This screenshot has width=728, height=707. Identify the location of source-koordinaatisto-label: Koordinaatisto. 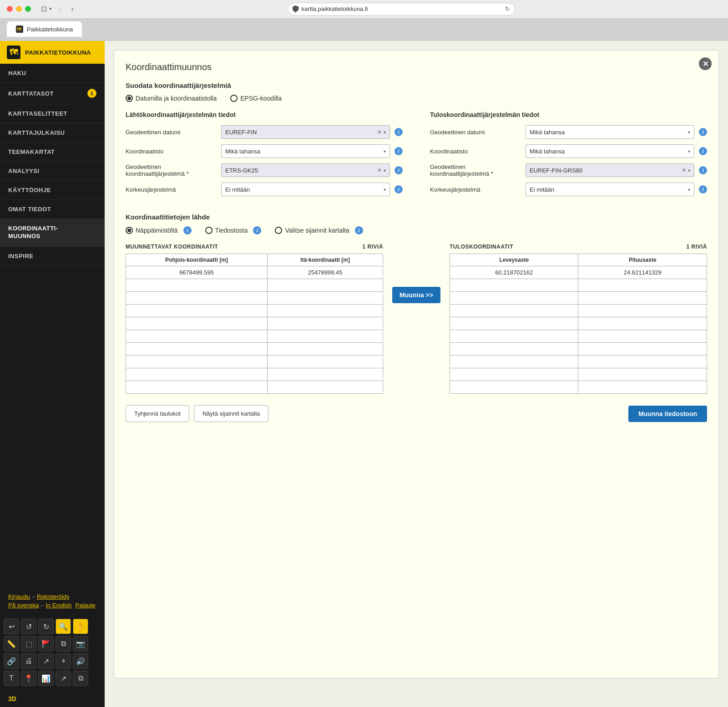
(171, 151).